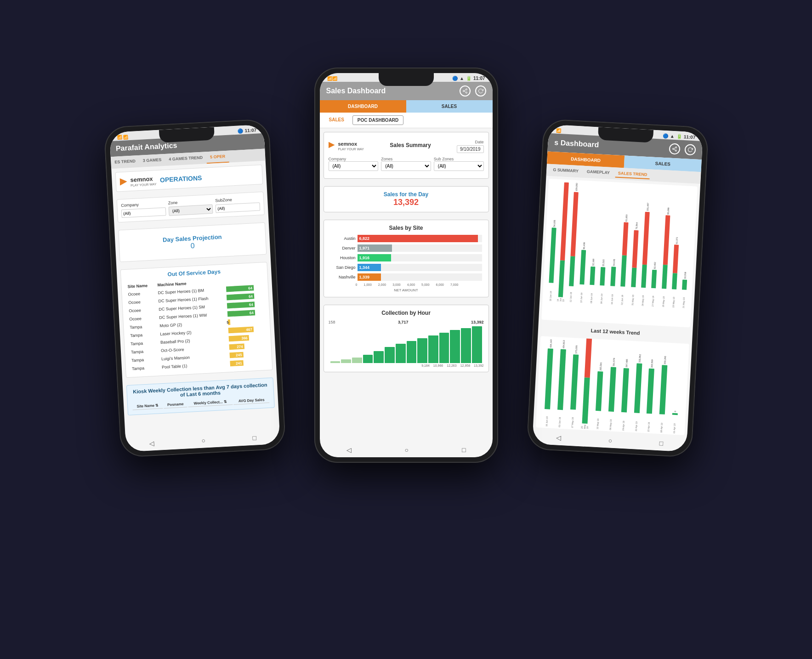  I want to click on site-card-title: Sales by Site, so click(406, 228).